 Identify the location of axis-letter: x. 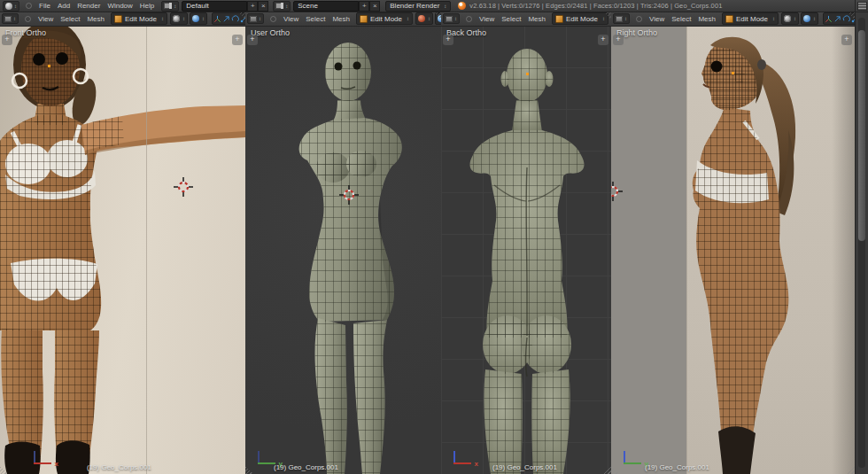
(477, 464).